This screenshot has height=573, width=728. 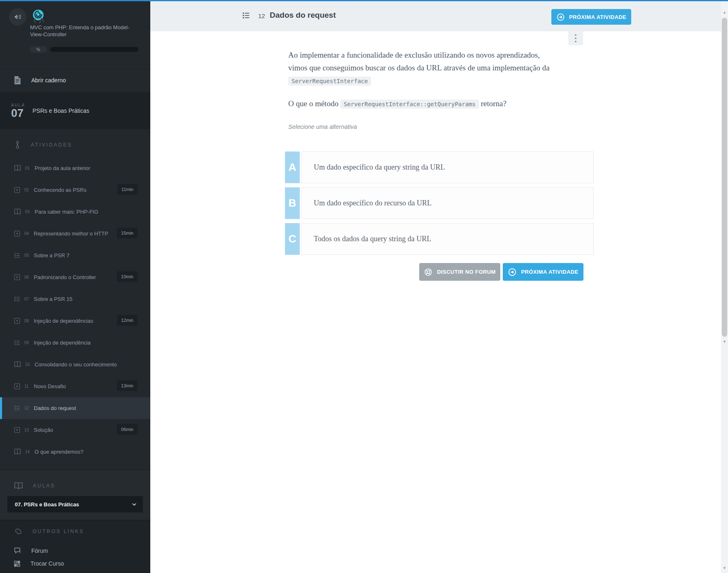 What do you see at coordinates (128, 189) in the screenshot?
I see `activity-duration-badge: 11min` at bounding box center [128, 189].